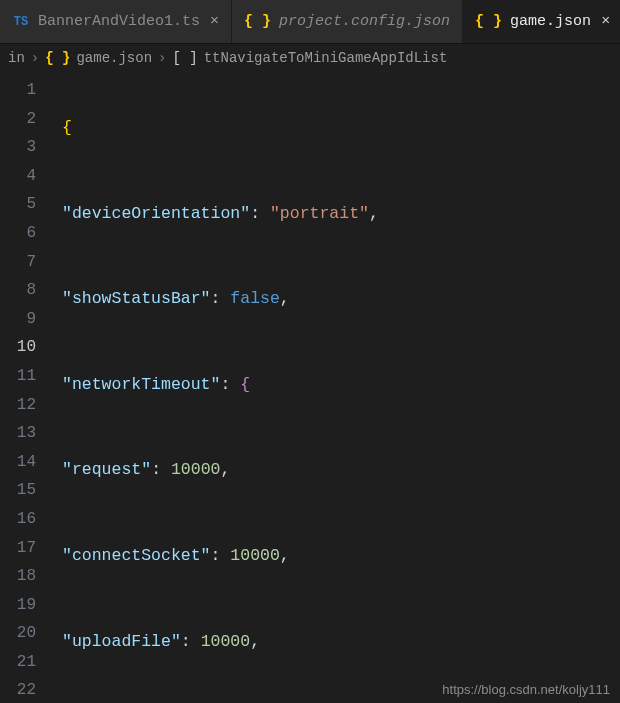 The image size is (620, 703). I want to click on line-number: 10, so click(26, 348).